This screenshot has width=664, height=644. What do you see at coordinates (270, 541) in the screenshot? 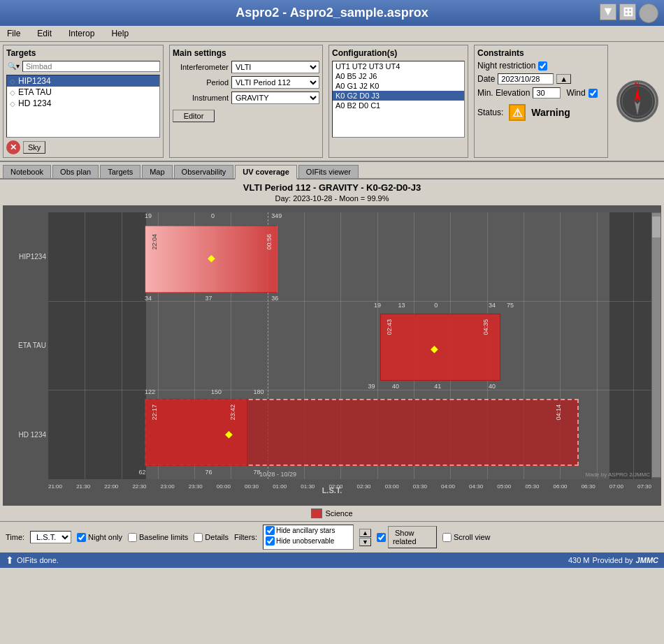
I see `filter-unobservable-checkbox` at bounding box center [270, 541].